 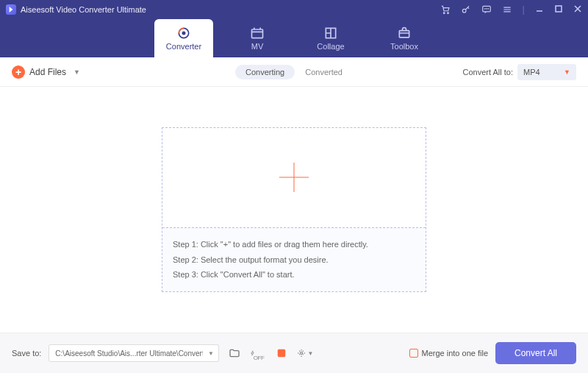 I want to click on app-logo-icon, so click(x=11, y=10).